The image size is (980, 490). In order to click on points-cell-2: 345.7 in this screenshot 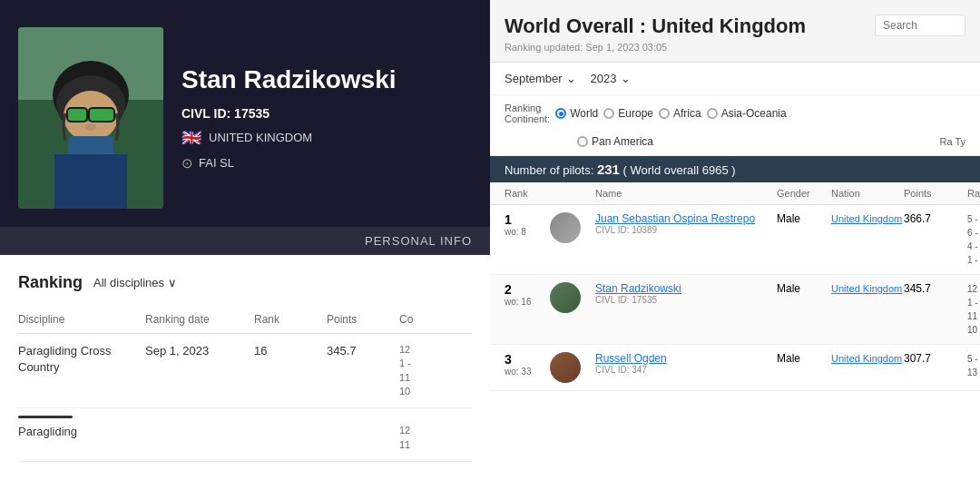, I will do `click(936, 289)`.